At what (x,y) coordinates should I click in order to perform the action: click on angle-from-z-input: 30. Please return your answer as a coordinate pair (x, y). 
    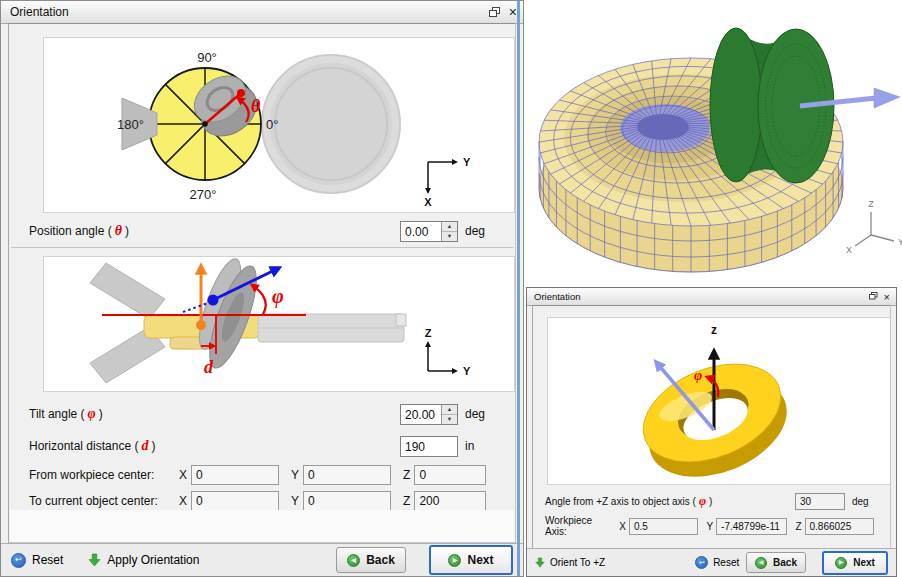
    Looking at the image, I should click on (820, 502).